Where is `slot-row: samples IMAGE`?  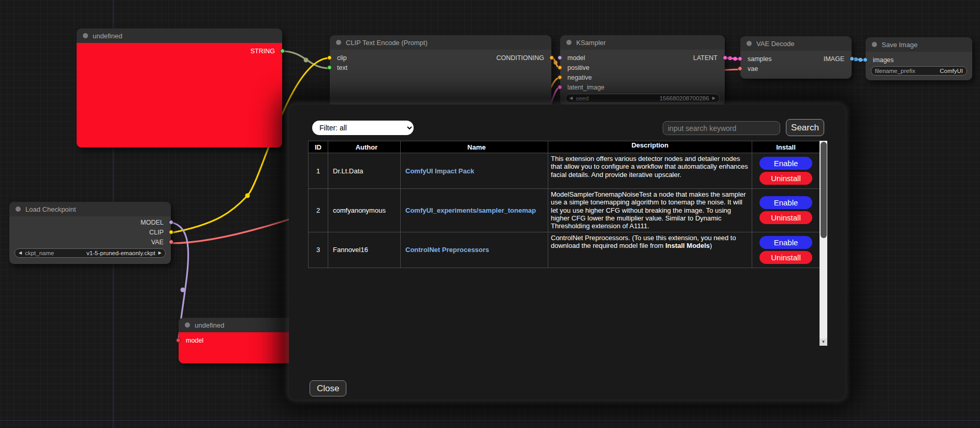
slot-row: samples IMAGE is located at coordinates (796, 59).